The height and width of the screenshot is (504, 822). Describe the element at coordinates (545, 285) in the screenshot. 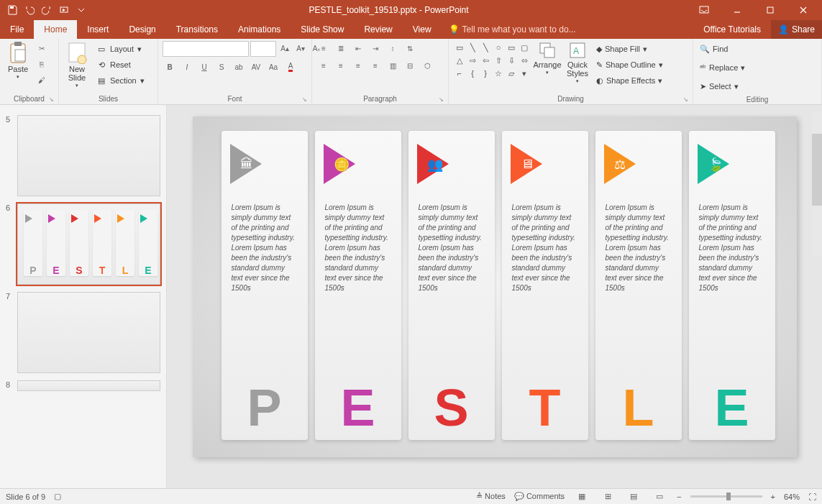

I see `pestle-column-t: 🖥Lorem Ipsum is simply dummy text of the…` at that location.